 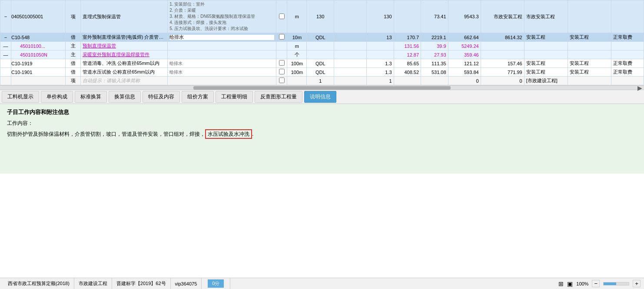 I want to click on table-row: C10-1919借管道消毒、冲洗 公称直径65mm以内给排水100mQDL1.3…, so click(x=322, y=64).